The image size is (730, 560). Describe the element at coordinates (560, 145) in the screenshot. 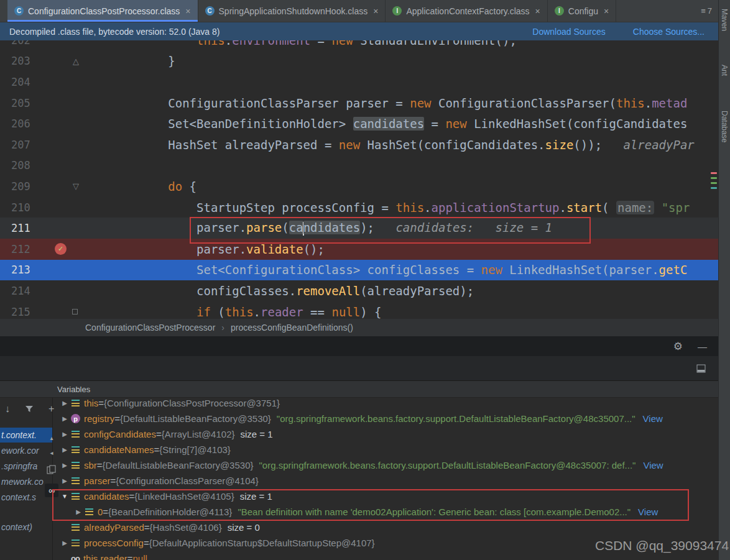

I see `code-token: size` at that location.